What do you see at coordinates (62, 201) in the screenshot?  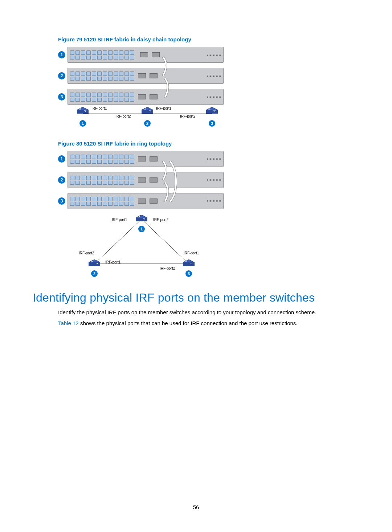 I see `figure80-stack-badge-3: 3` at bounding box center [62, 201].